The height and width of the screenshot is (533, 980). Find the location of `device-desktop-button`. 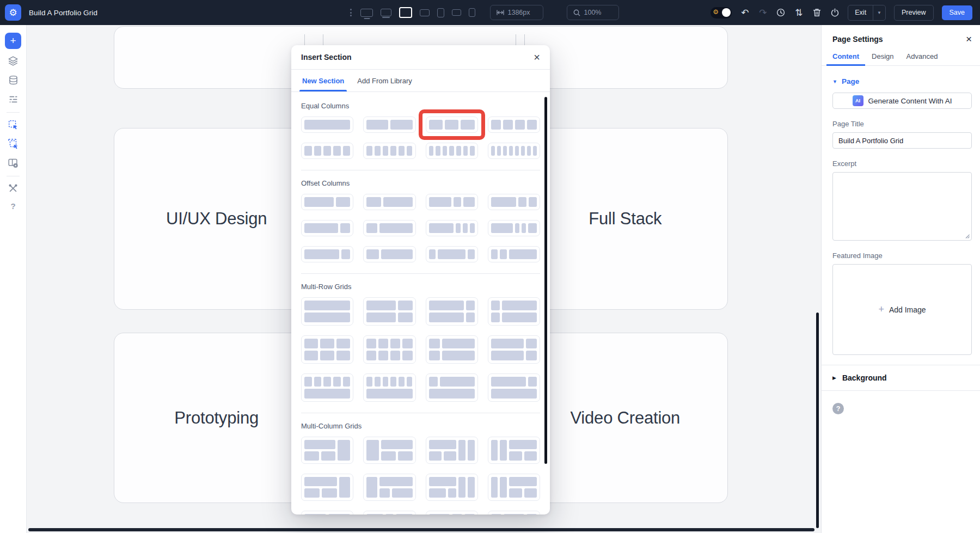

device-desktop-button is located at coordinates (367, 13).